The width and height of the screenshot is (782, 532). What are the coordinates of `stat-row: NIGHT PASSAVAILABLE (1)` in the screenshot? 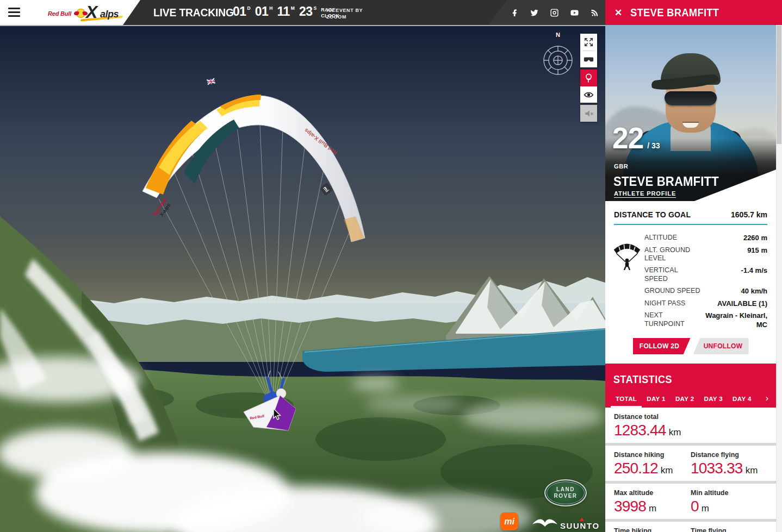 It's located at (706, 304).